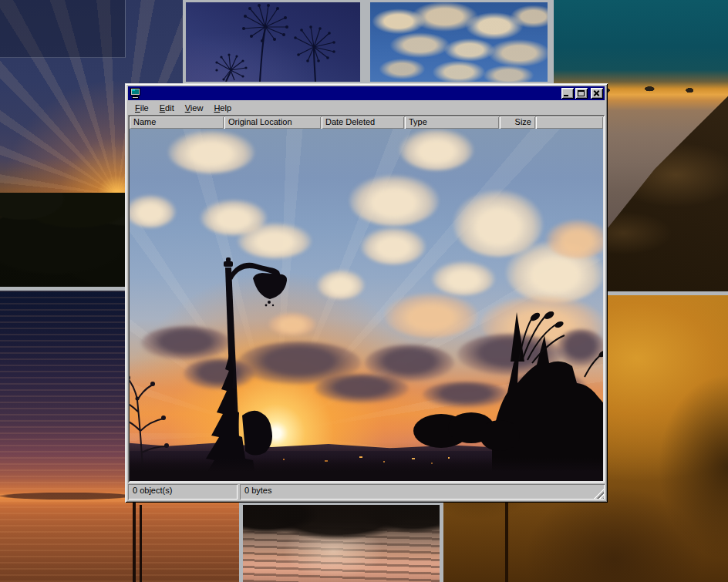  What do you see at coordinates (136, 93) in the screenshot?
I see `computer-icon` at bounding box center [136, 93].